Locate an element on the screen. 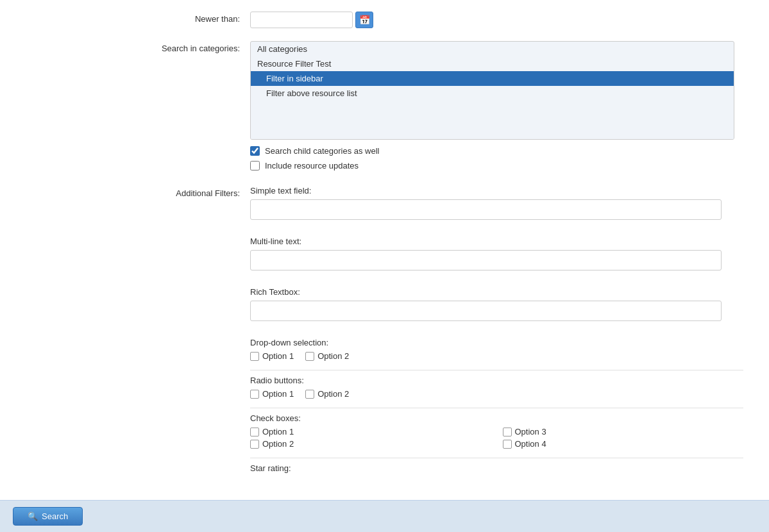 The width and height of the screenshot is (769, 532). radio-option-1-label: Option 1 is located at coordinates (278, 394).